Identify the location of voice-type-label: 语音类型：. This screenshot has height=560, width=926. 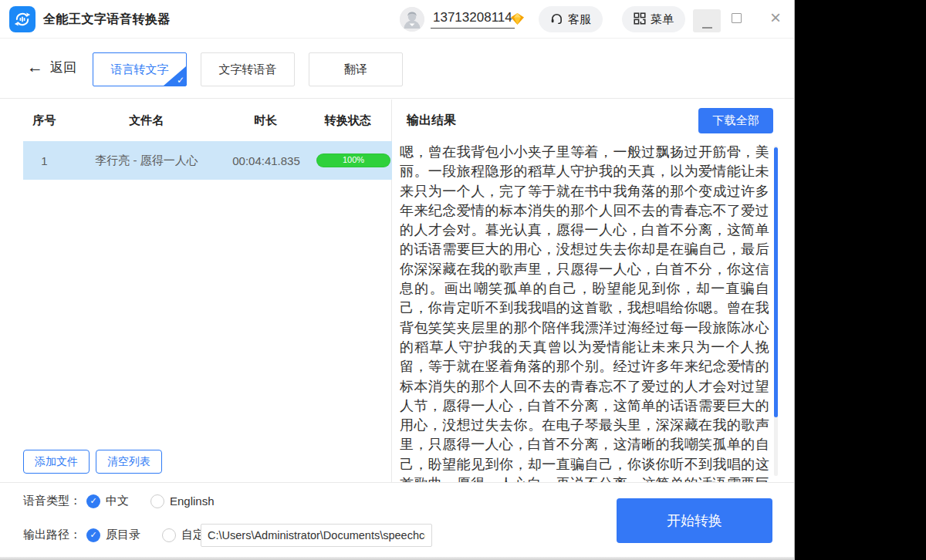
(55, 501).